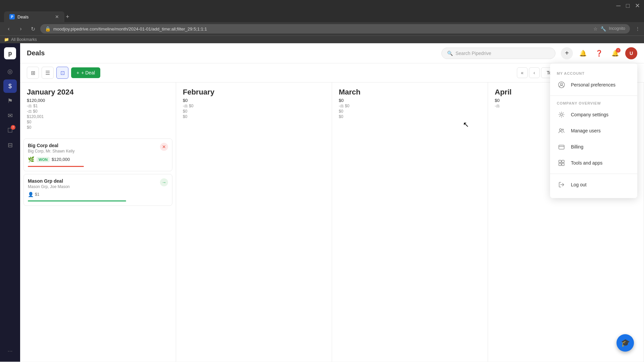 Image resolution: width=644 pixels, height=362 pixels. What do you see at coordinates (33, 29) in the screenshot?
I see `refresh-button: ↻` at bounding box center [33, 29].